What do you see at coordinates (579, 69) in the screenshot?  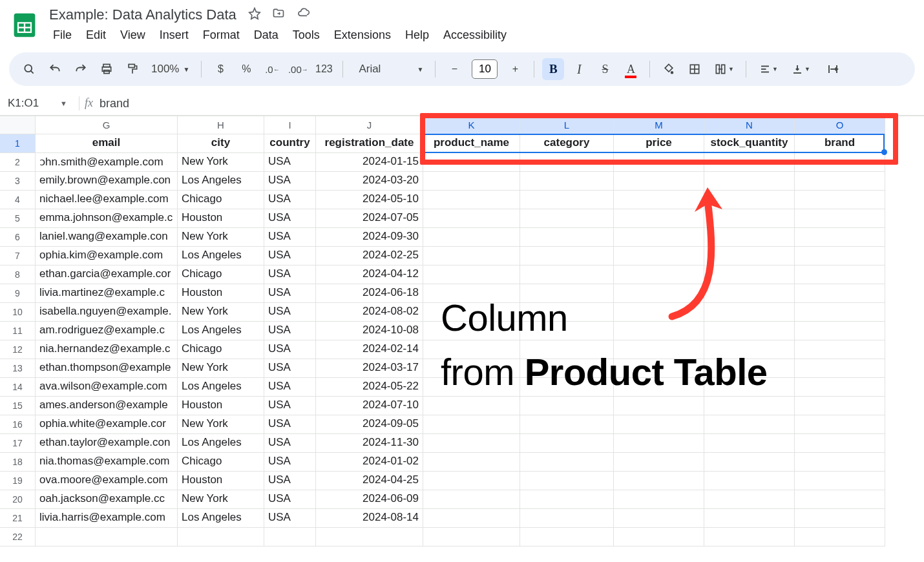 I see `italic-button: I` at bounding box center [579, 69].